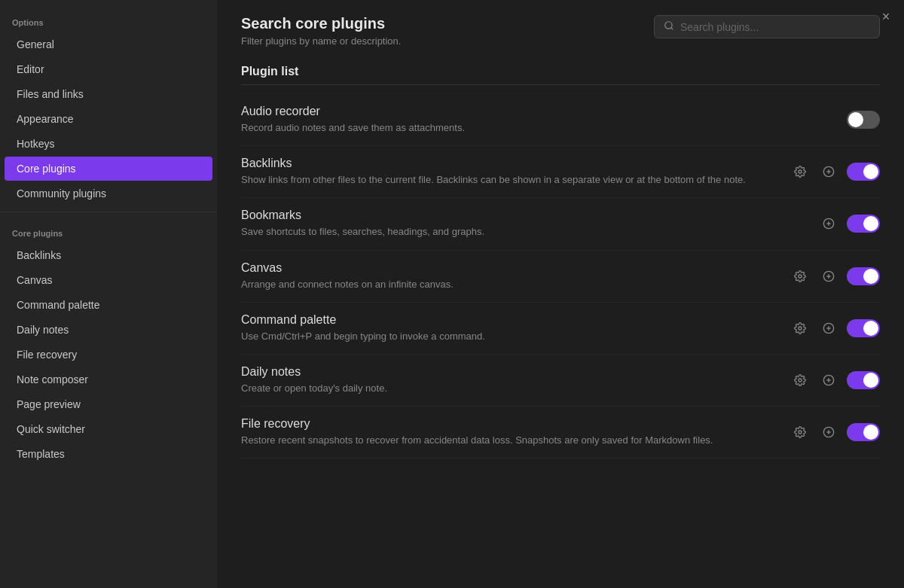 Image resolution: width=904 pixels, height=588 pixels. What do you see at coordinates (524, 224) in the screenshot?
I see `plugin-info-bookmarks: BookmarksSave shortcuts to files, search…` at bounding box center [524, 224].